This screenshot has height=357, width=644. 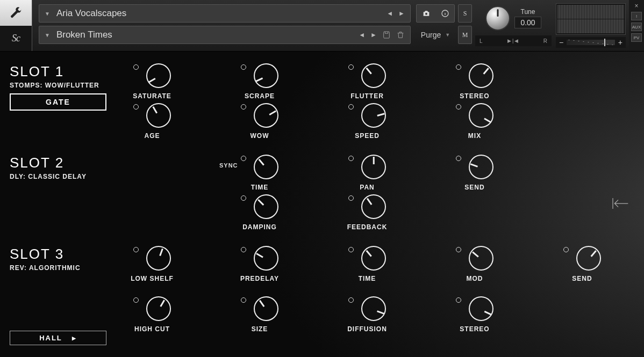 What do you see at coordinates (260, 329) in the screenshot?
I see `knob-label: SIZE` at bounding box center [260, 329].